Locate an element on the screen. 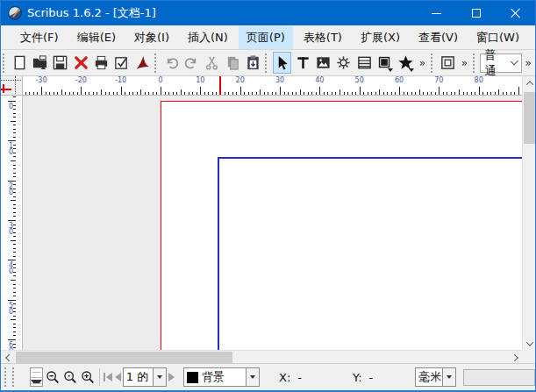 The image size is (536, 392). menu-item: 对象(I) is located at coordinates (152, 38).